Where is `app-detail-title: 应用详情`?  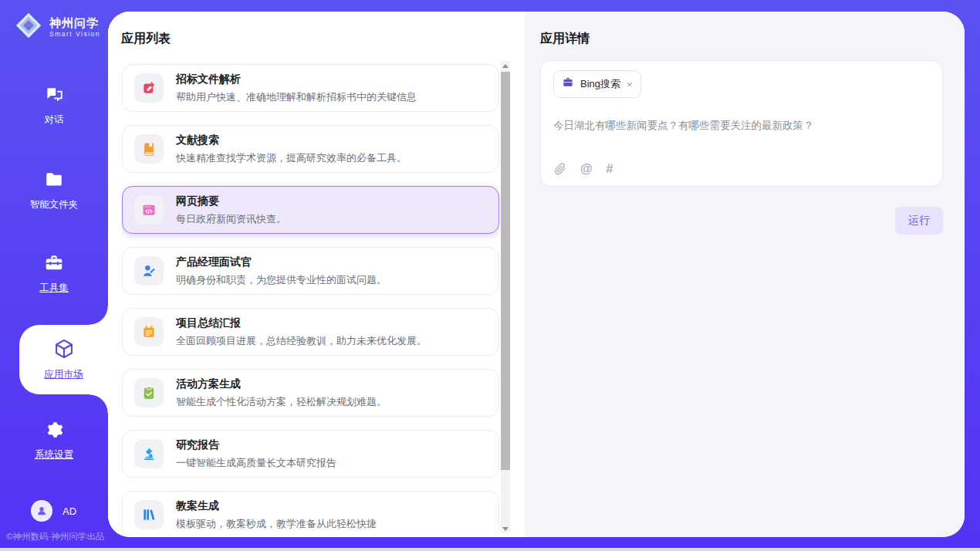
app-detail-title: 应用详情 is located at coordinates (742, 39).